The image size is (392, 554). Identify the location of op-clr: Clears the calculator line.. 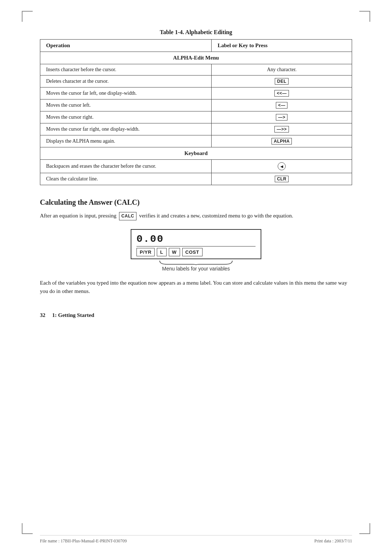
(126, 179).